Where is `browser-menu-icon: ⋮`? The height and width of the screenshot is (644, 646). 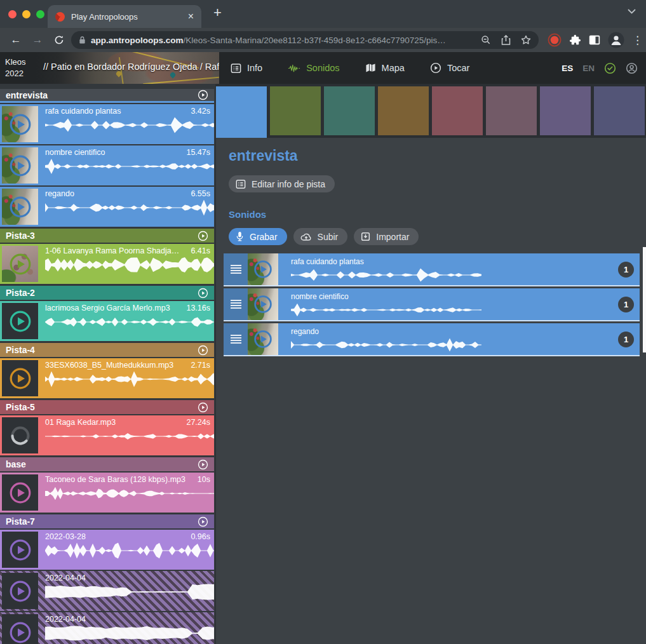
browser-menu-icon: ⋮ is located at coordinates (638, 41).